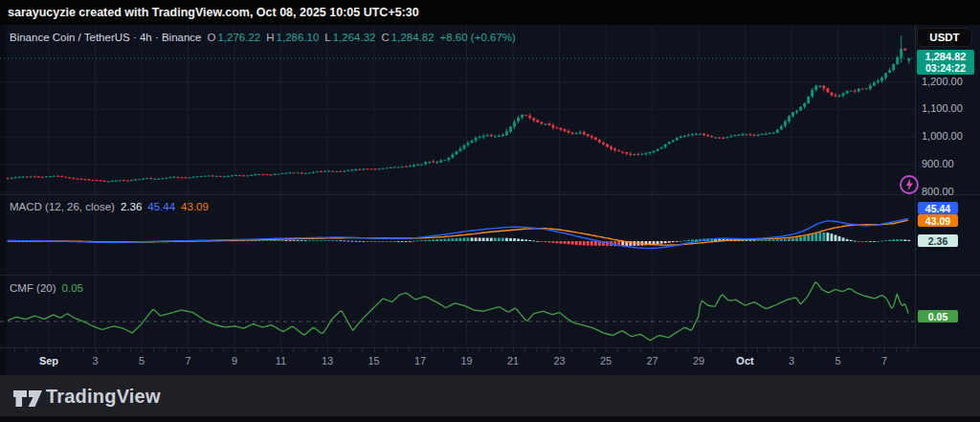 The width and height of the screenshot is (980, 422). I want to click on boost-button, so click(909, 185).